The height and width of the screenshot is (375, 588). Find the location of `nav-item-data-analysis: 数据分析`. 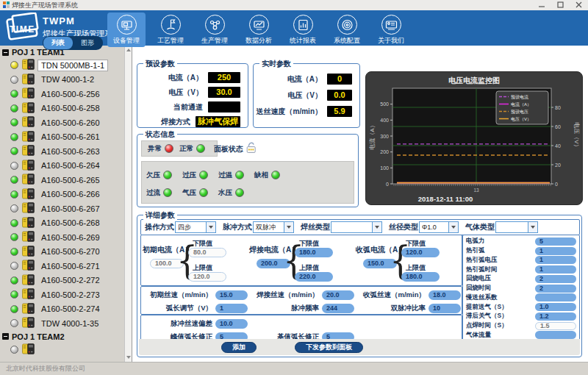

nav-item-data-analysis: 数据分析 is located at coordinates (259, 29).